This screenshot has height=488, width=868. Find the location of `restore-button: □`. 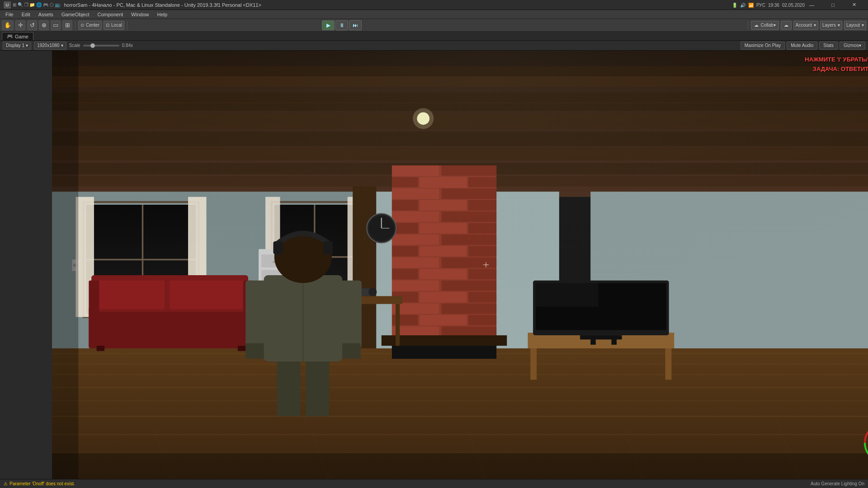

restore-button: □ is located at coordinates (833, 5).